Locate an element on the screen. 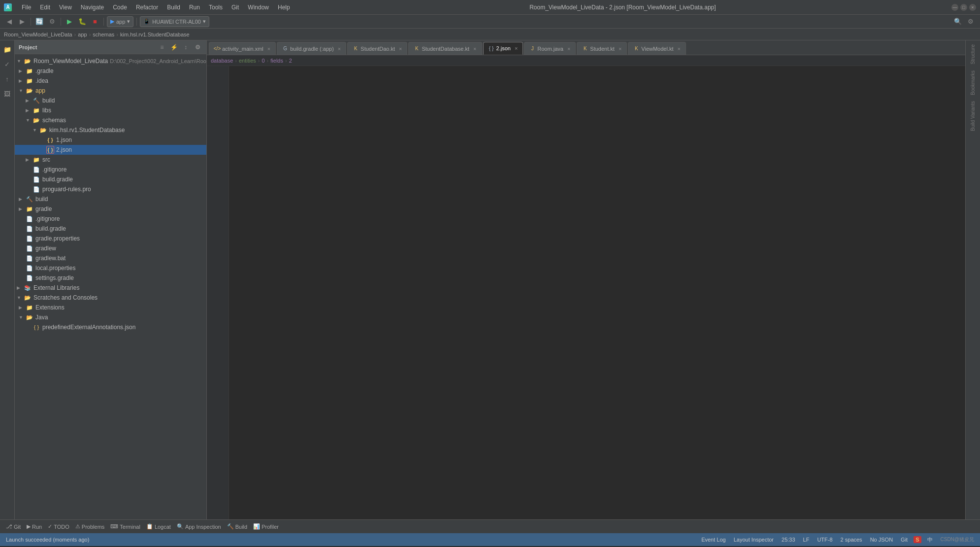  tree-item-buildgradle-root: 📄 build.gradle is located at coordinates (110, 229).